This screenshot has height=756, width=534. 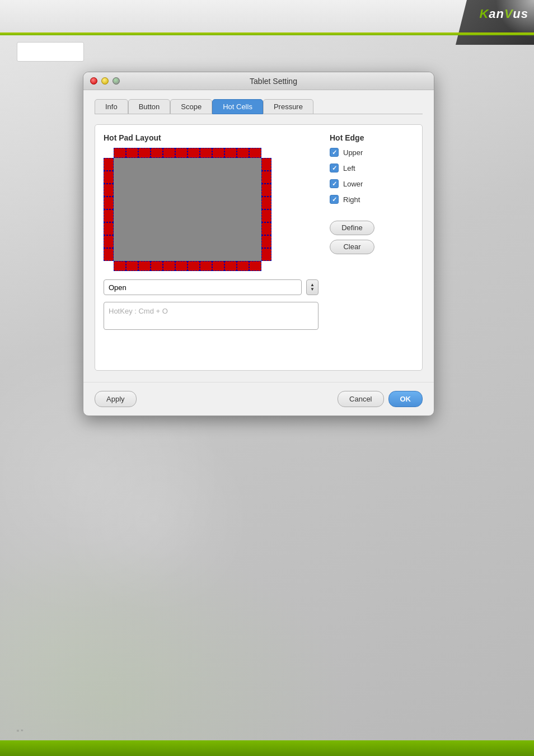 What do you see at coordinates (188, 209) in the screenshot?
I see `hotpad-container` at bounding box center [188, 209].